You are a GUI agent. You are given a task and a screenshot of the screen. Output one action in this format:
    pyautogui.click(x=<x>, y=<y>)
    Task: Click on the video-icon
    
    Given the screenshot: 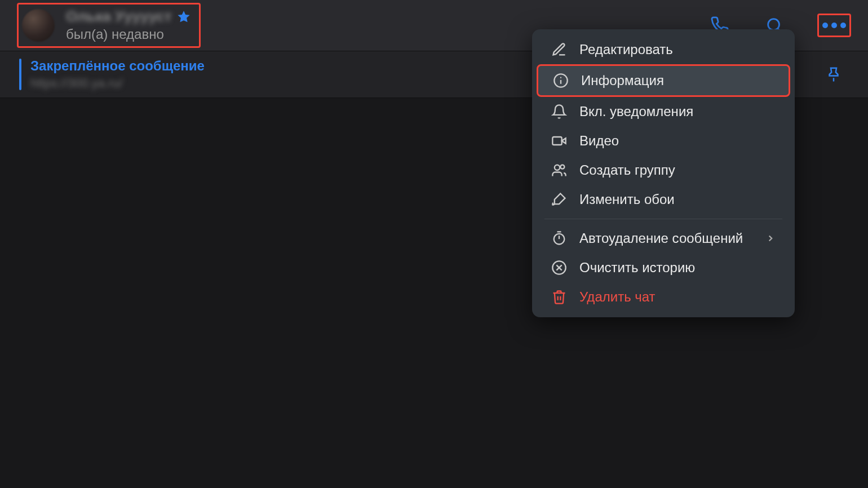 What is the action you would take?
    pyautogui.click(x=559, y=141)
    